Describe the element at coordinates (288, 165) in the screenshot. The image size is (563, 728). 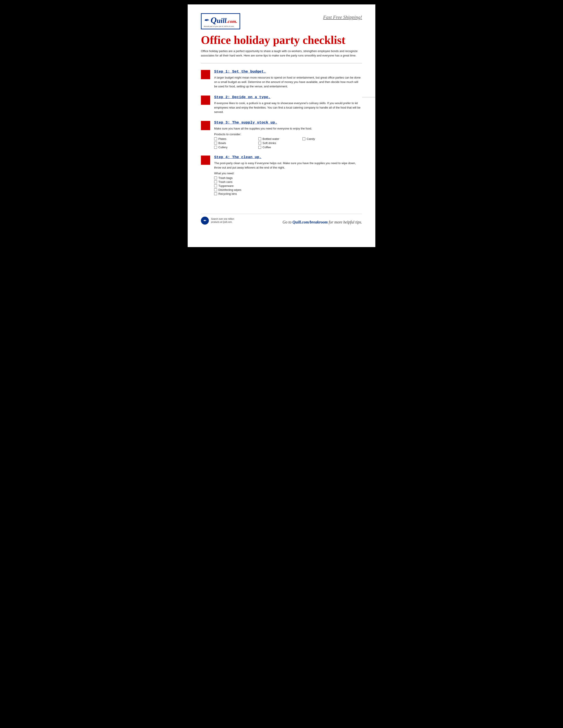
I see `step4-body: The post-party clean up is easy if every…` at that location.